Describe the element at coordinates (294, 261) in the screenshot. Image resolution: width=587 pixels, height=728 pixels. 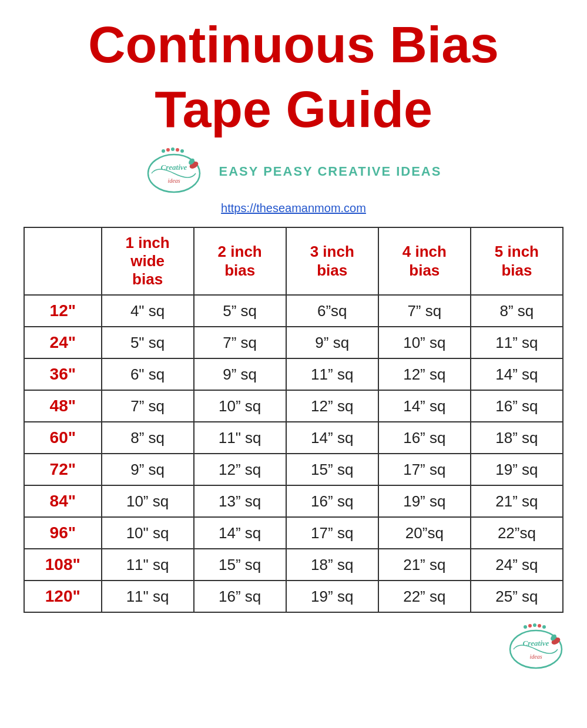
I see `table-header-row: 1 inchwidebias 2 inchbias 3 inchbias 4 i…` at that location.